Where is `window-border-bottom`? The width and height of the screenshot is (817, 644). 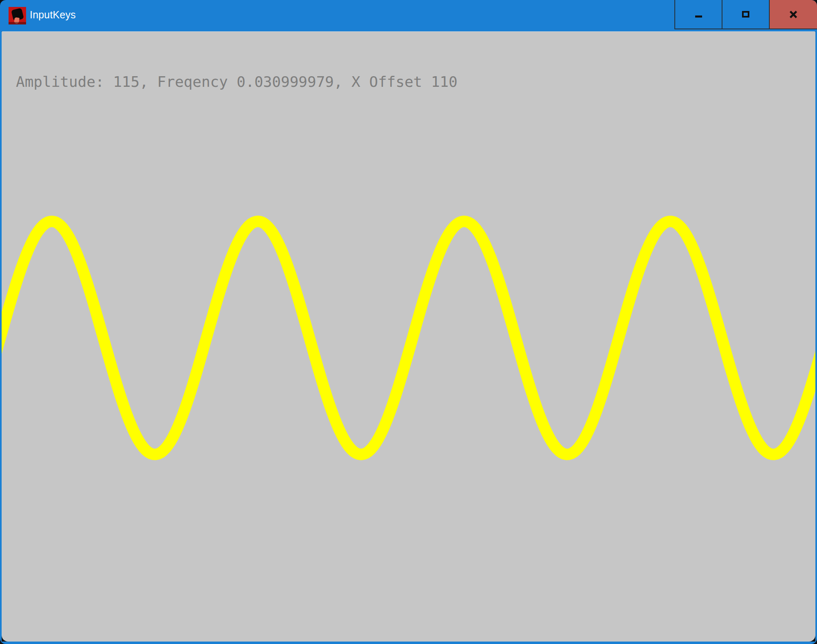 window-border-bottom is located at coordinates (408, 643).